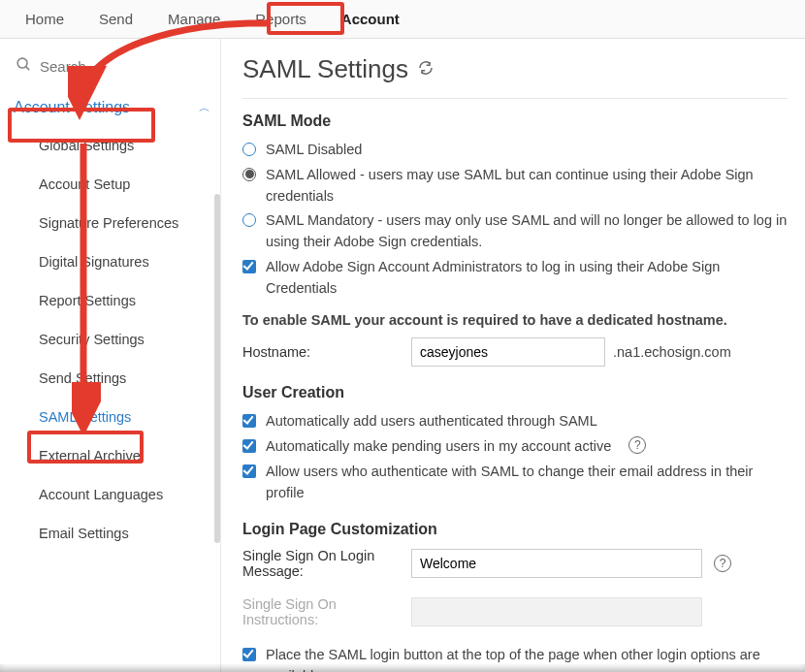 This screenshot has height=672, width=805. What do you see at coordinates (515, 529) in the screenshot?
I see `login-custom-heading: Login Page Customization` at bounding box center [515, 529].